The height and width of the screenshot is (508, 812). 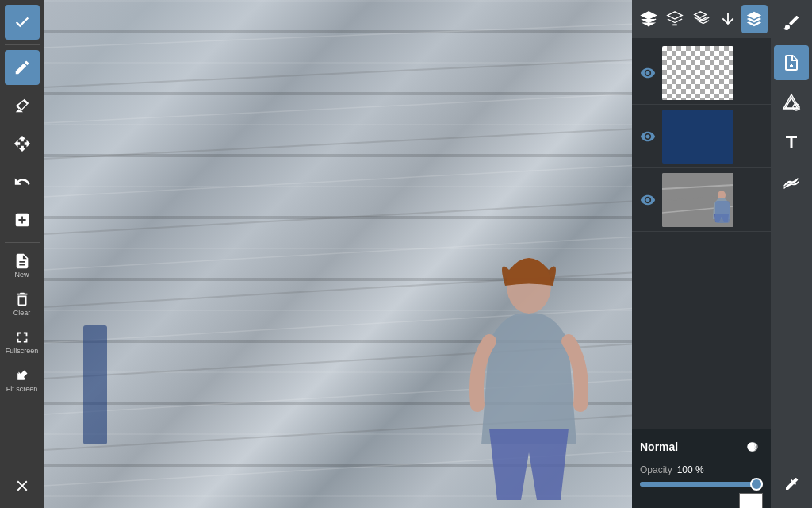 I want to click on color-swatch, so click(x=751, y=500).